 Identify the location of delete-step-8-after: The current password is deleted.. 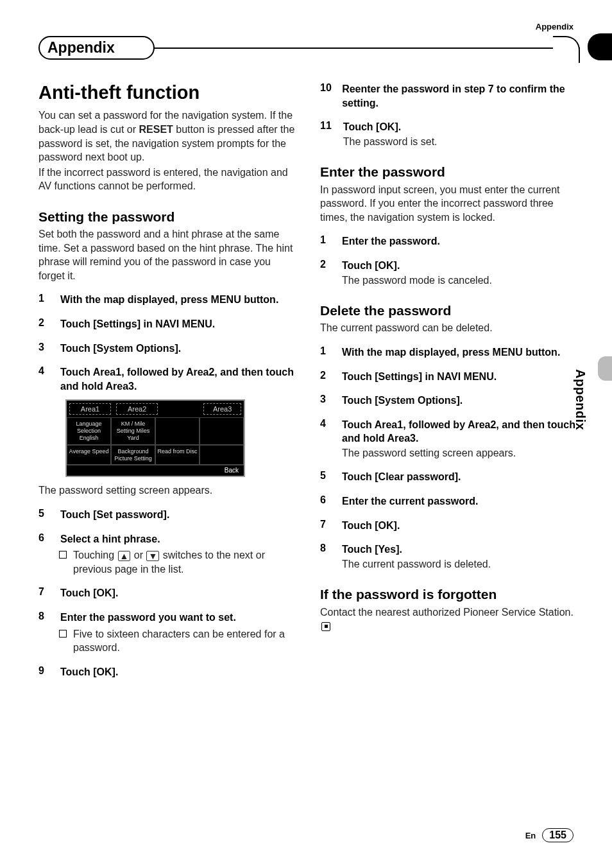
(416, 564).